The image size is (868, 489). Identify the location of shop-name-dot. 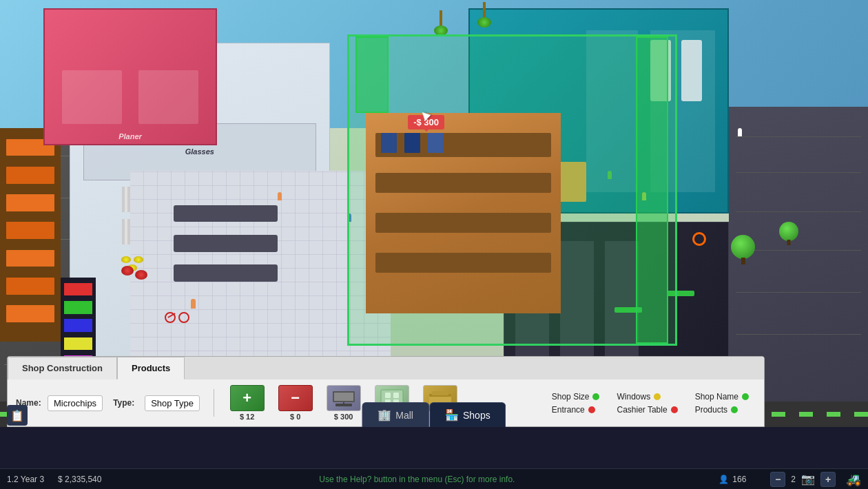
(745, 397).